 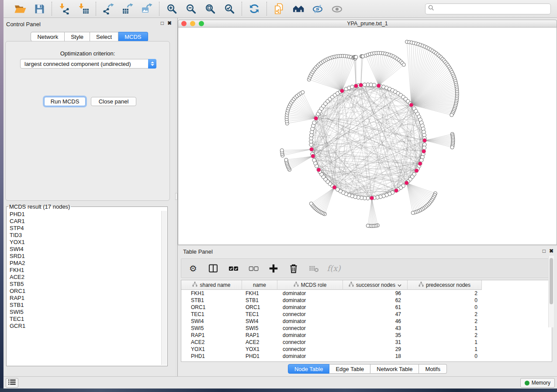 What do you see at coordinates (48, 37) in the screenshot?
I see `tab-network: Network` at bounding box center [48, 37].